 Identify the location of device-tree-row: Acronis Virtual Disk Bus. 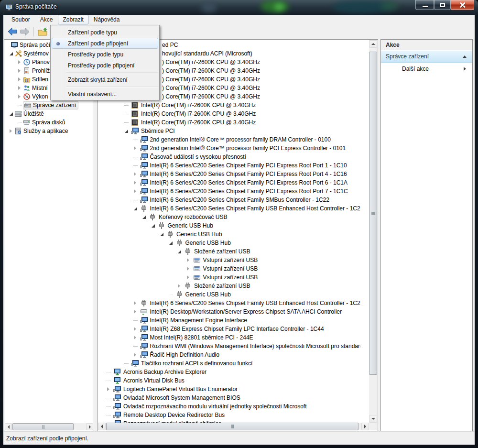
(229, 381).